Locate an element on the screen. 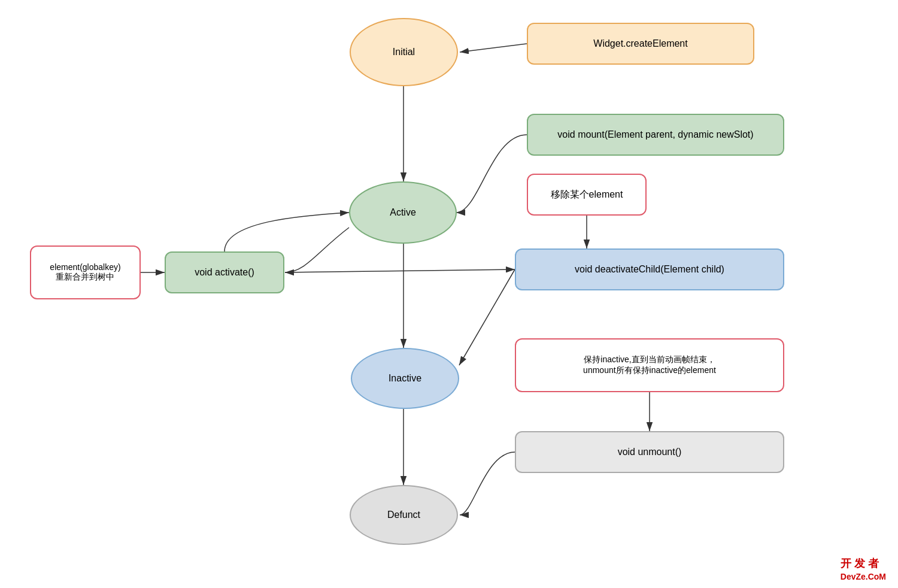  element-globalkey-label: element(globalkey) 重新合并到树中 is located at coordinates (85, 272).